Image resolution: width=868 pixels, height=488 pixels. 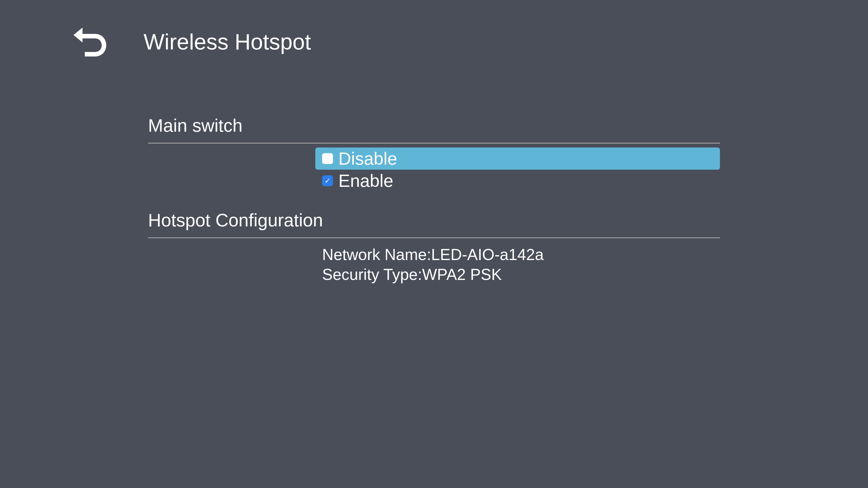 What do you see at coordinates (434, 129) in the screenshot?
I see `main-switch-header: Main switch` at bounding box center [434, 129].